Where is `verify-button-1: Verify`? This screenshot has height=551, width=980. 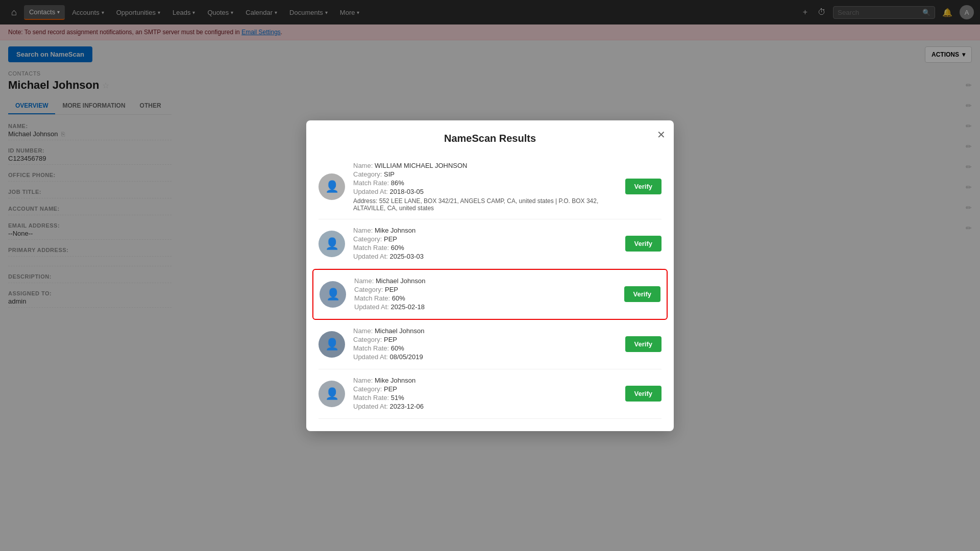 verify-button-1: Verify is located at coordinates (643, 187).